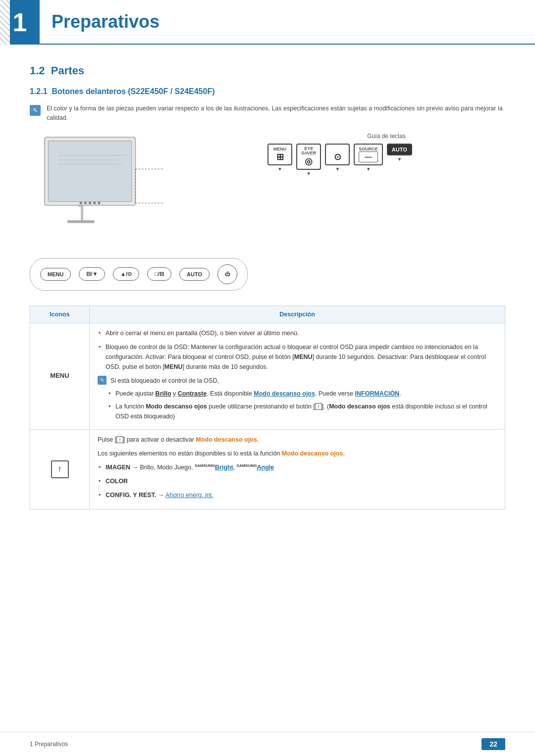 The width and height of the screenshot is (535, 756). Describe the element at coordinates (280, 157) in the screenshot. I see `key-btn-menu: MENU ⊞ ▼` at that location.